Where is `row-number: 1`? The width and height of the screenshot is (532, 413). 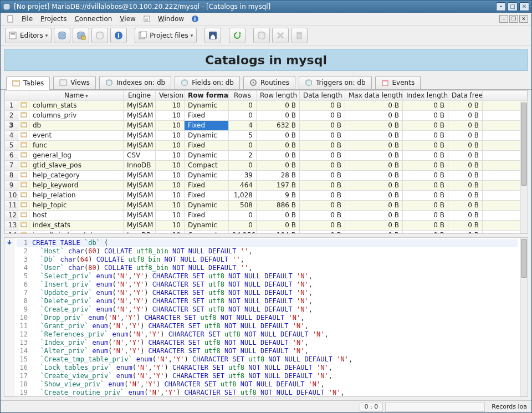
row-number: 1 is located at coordinates (12, 105).